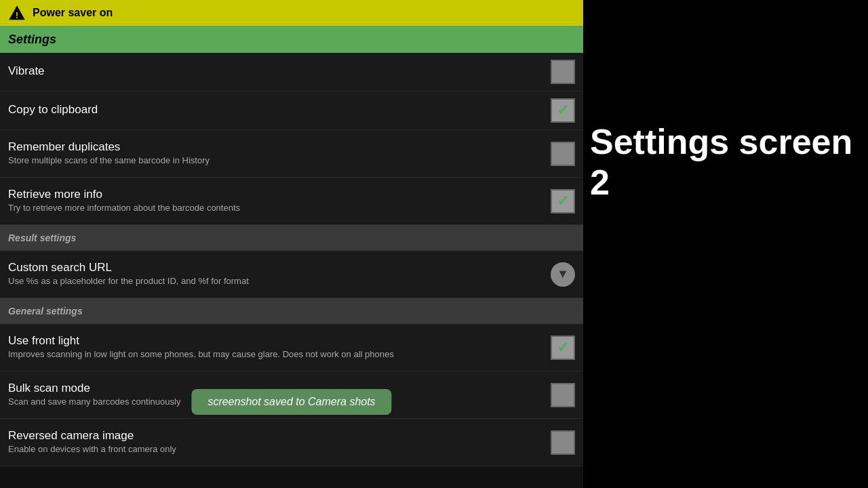  Describe the element at coordinates (563, 110) in the screenshot. I see `copy-clipboard-checkbox: ✓` at that location.